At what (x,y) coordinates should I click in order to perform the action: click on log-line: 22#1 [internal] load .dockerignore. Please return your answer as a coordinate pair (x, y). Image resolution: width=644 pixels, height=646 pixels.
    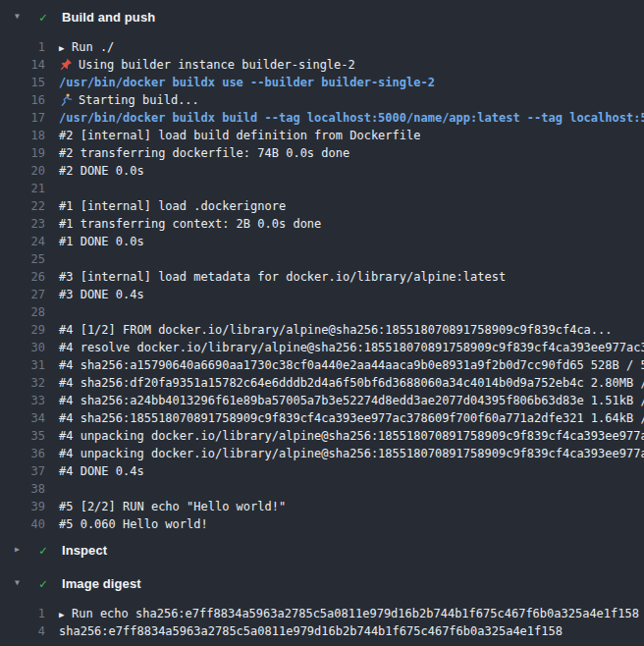
    Looking at the image, I should click on (322, 206).